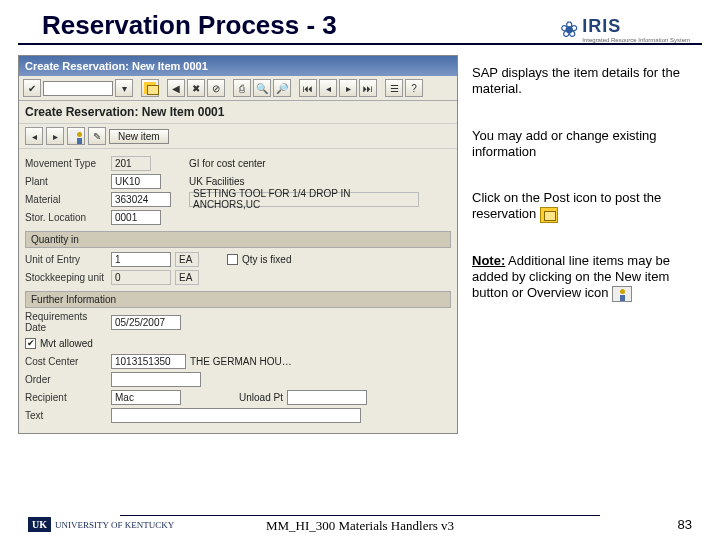 The image size is (720, 540). What do you see at coordinates (238, 300) in the screenshot?
I see `further-info-section-header: Further Information` at bounding box center [238, 300].